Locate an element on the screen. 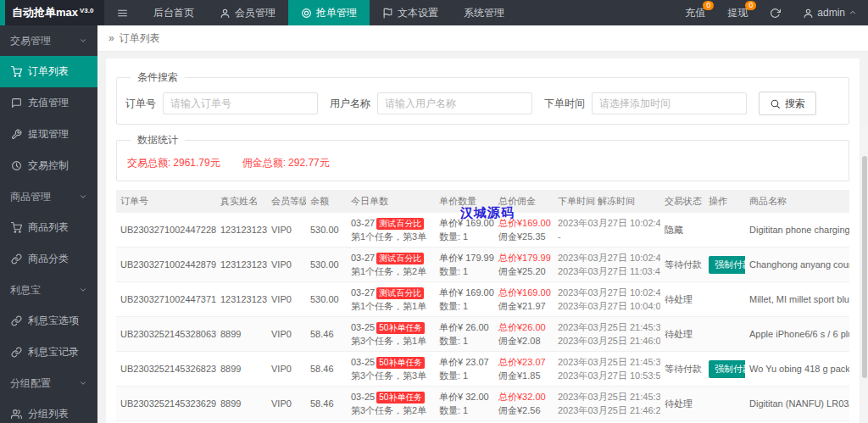 The width and height of the screenshot is (868, 423). top-nav-item: 文本设置 is located at coordinates (410, 13).